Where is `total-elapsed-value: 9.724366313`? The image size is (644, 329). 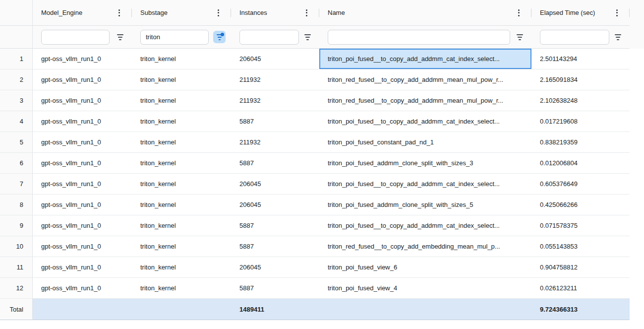 total-elapsed-value: 9.724366313 is located at coordinates (559, 310).